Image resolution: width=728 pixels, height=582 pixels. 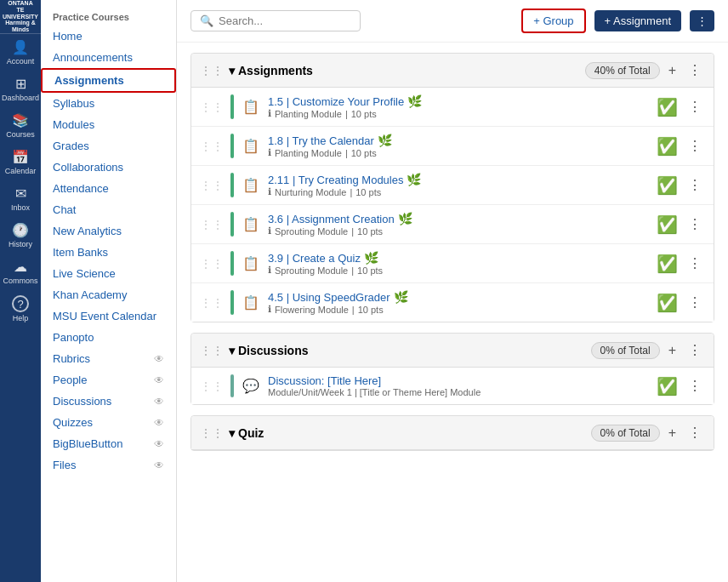 I want to click on discussion-icon: 💬, so click(x=251, y=386).